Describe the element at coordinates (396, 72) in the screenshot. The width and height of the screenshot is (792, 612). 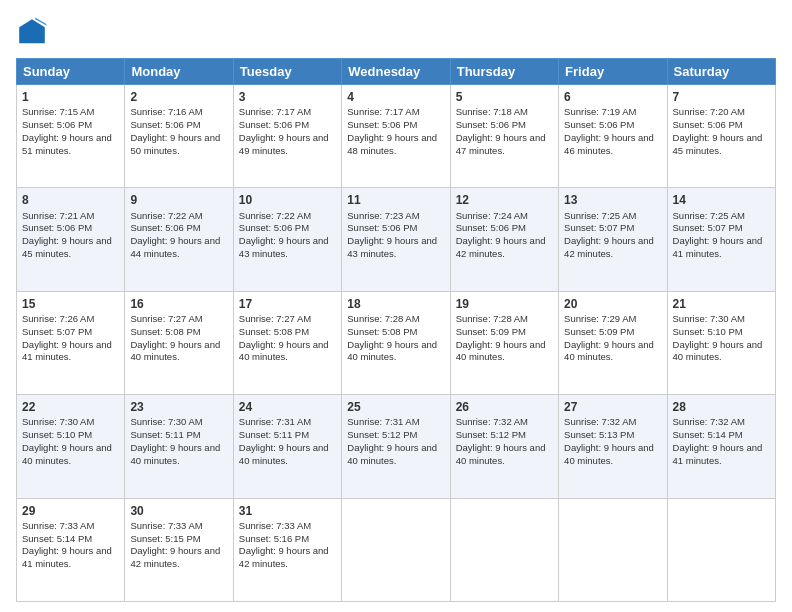
I see `calendar-header-row: SundayMondayTuesdayWednesdayThursdayFrid…` at that location.